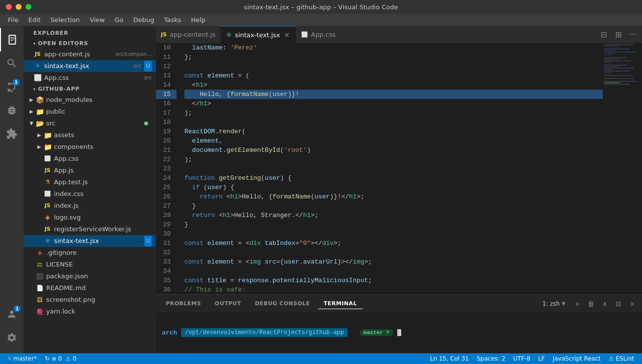 Image resolution: width=642 pixels, height=364 pixels. I want to click on terminal-path: /opt/desenvolvimento/ReactProjects/githu…, so click(264, 333).